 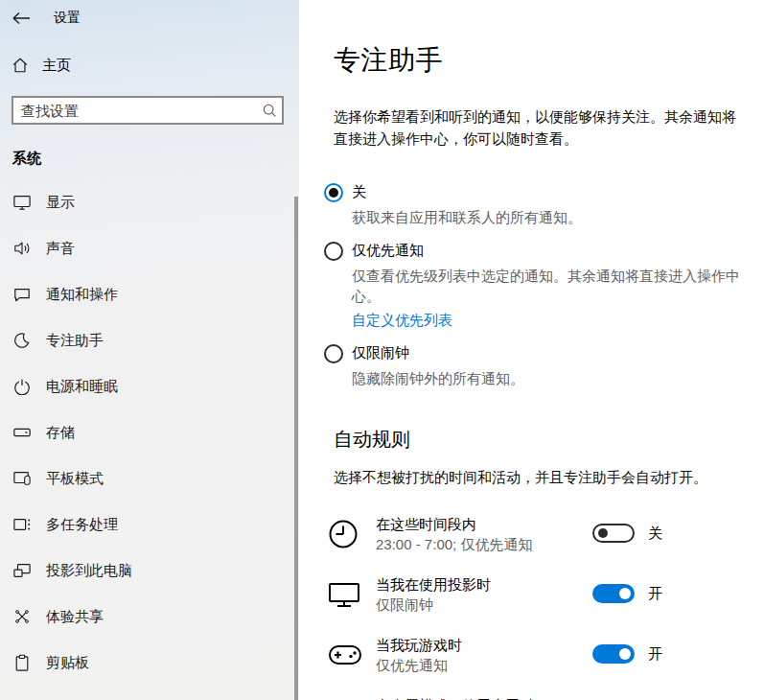 What do you see at coordinates (57, 65) in the screenshot?
I see `home-label: 主页` at bounding box center [57, 65].